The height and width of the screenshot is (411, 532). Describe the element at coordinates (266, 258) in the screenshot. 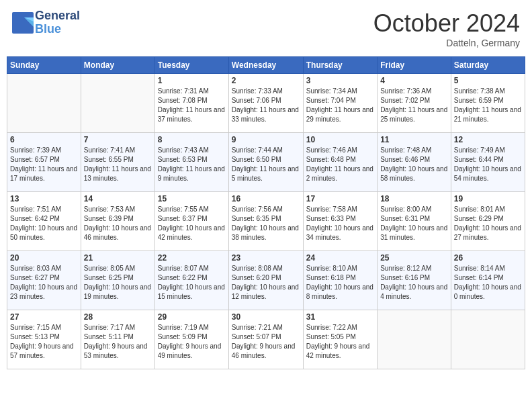

I see `day-number: 23` at that location.